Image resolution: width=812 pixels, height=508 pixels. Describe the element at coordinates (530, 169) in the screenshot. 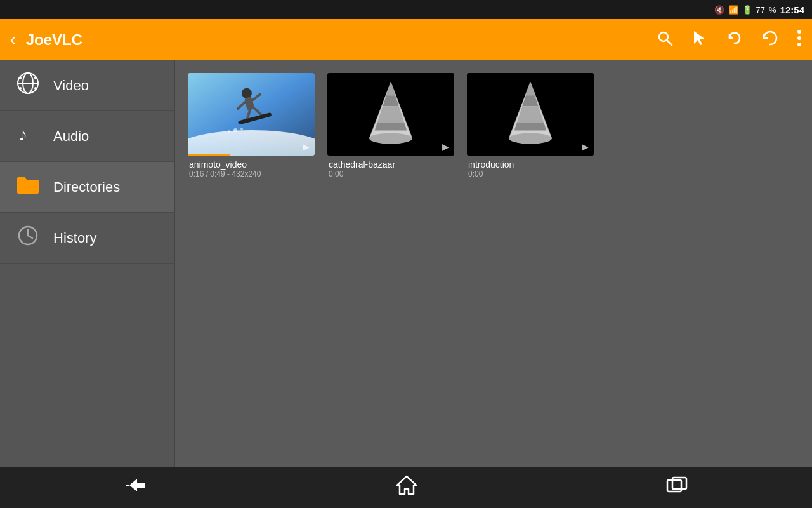

I see `media-info-introduction: introduction 0:00` at that location.